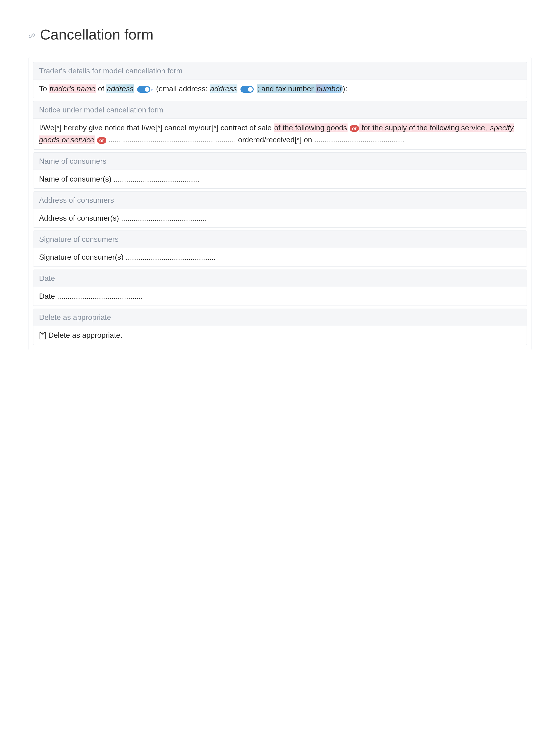 The height and width of the screenshot is (739, 560). Describe the element at coordinates (280, 249) in the screenshot. I see `section-signature-consumers: Signature of consumers Signature of cons…` at that location.